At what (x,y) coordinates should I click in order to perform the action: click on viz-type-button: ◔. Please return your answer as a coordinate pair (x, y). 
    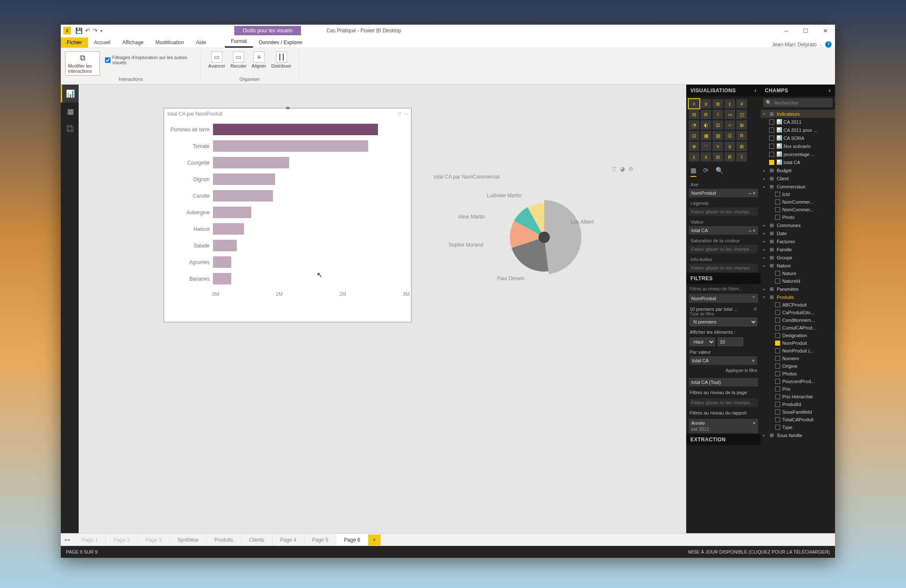
    Looking at the image, I should click on (694, 125).